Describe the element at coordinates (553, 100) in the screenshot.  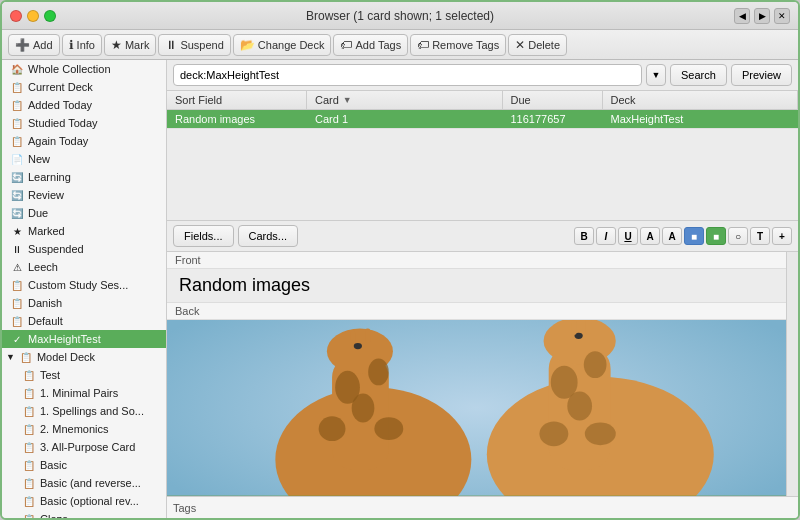
I see `due-header: Due` at that location.